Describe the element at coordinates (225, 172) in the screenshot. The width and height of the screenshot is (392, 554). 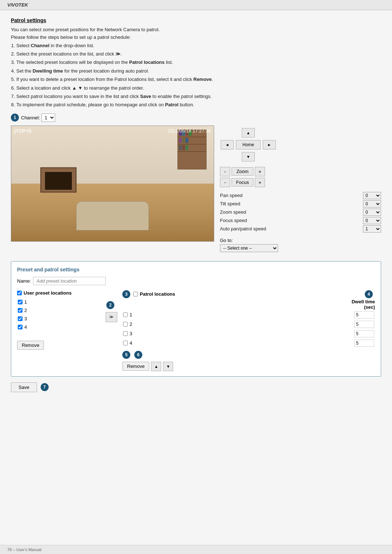
I see `zoom-minus-button: -` at that location.